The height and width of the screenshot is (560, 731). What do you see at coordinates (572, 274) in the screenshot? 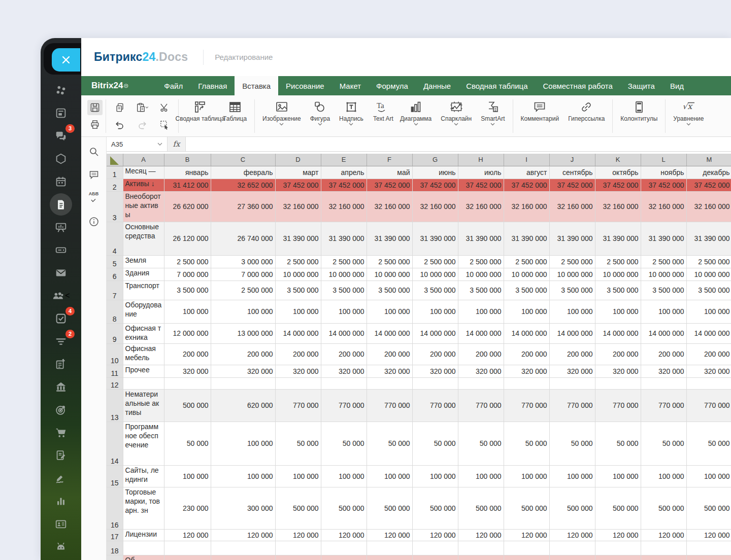
I see `cell-J6: 10 000 000` at bounding box center [572, 274].